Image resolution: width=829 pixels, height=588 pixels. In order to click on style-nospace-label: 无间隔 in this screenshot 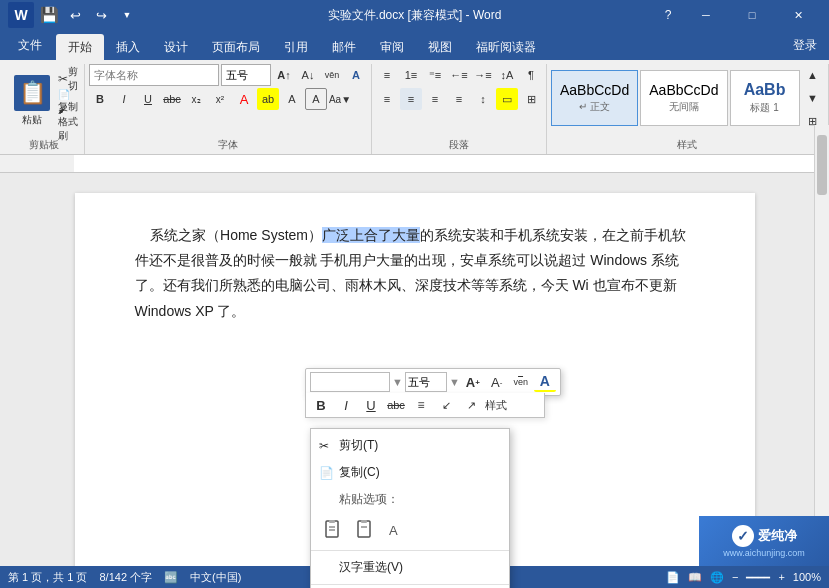, I will do `click(684, 107)`.